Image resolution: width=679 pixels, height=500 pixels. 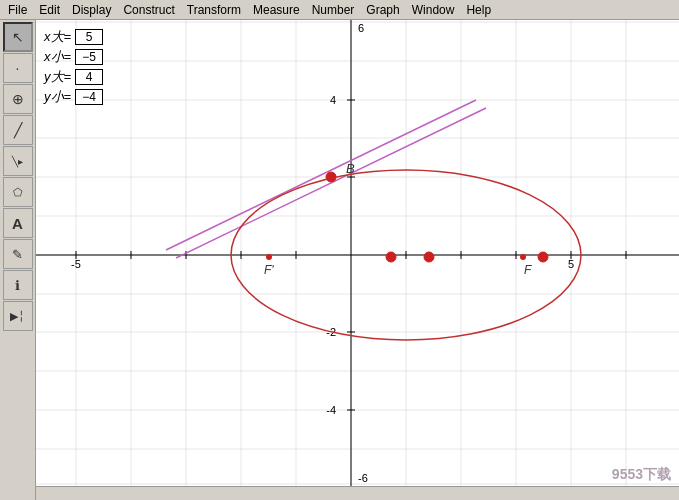 I want to click on ymin-row: y小= −4, so click(x=74, y=97).